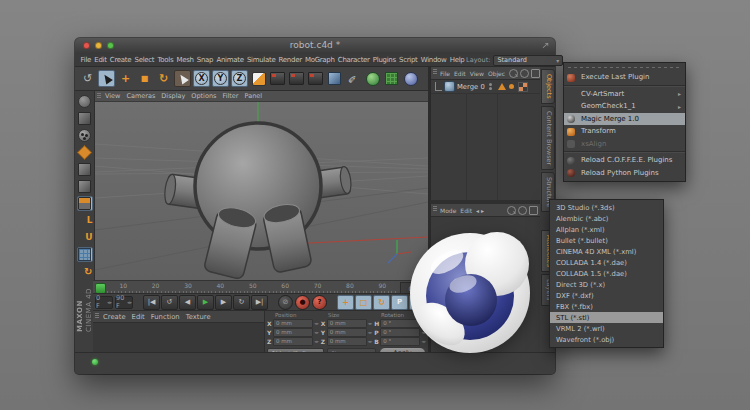 This screenshot has height=410, width=750. What do you see at coordinates (85, 204) in the screenshot?
I see `polygons-mode-icon` at bounding box center [85, 204].